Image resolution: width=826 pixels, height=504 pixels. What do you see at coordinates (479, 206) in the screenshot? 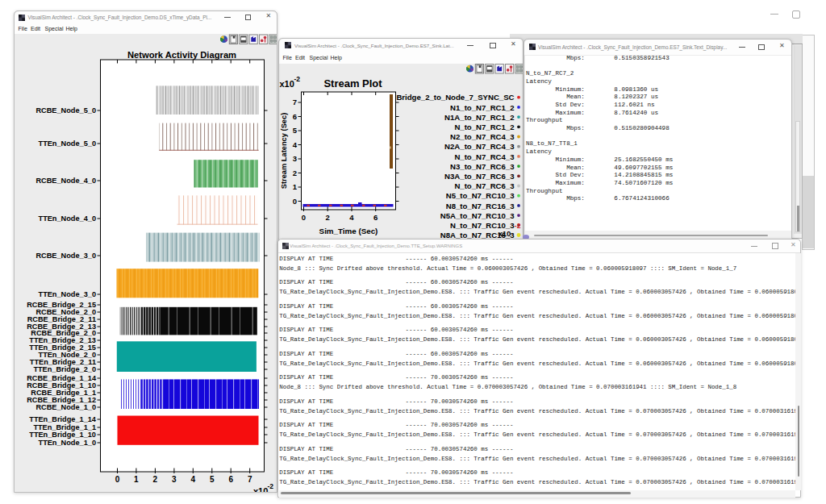
I see `svg-text: N8_to_N7_RC16_3` at bounding box center [479, 206].